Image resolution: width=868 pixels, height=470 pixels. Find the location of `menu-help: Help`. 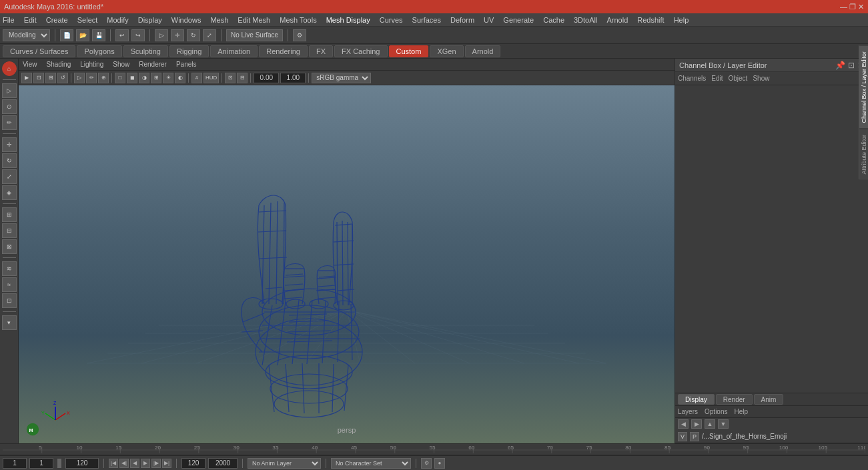

menu-help: Help is located at coordinates (682, 20).